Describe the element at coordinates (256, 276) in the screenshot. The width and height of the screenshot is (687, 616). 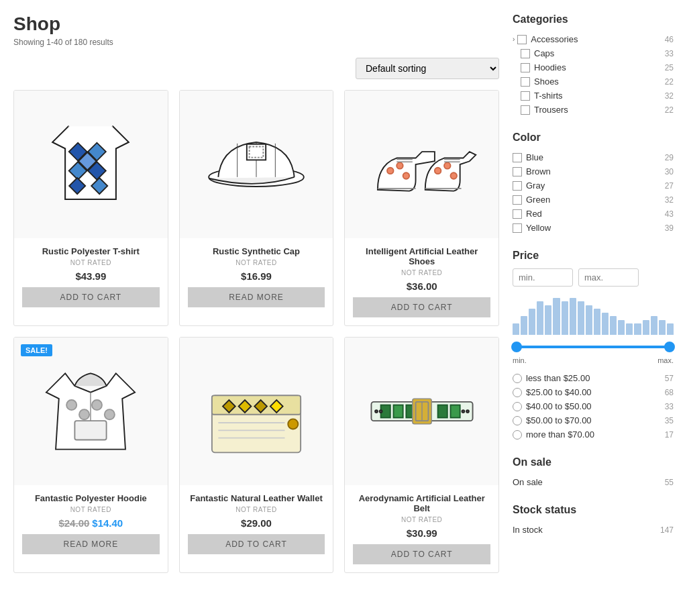
I see `product-price: $16.99` at that location.